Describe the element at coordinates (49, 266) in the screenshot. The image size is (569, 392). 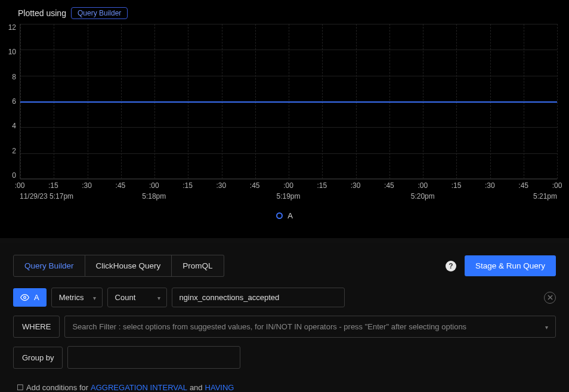
I see `tab-query-builder: Query Builder` at that location.